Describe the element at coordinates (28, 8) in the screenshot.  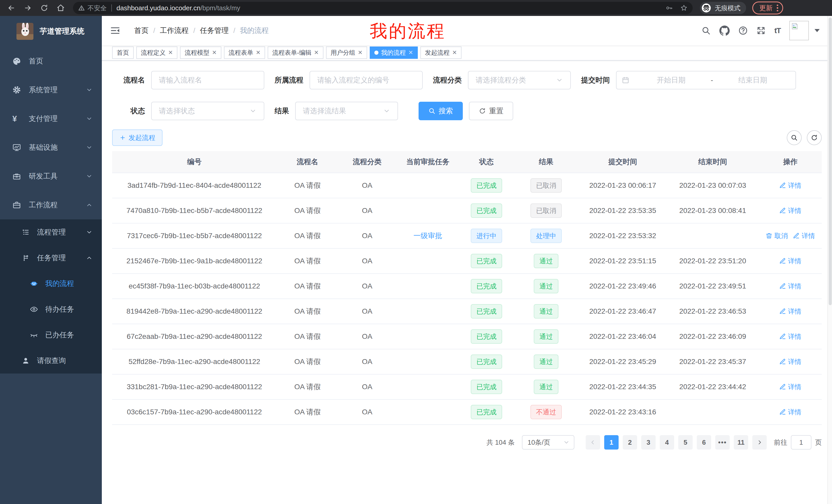
I see `forward-icon` at that location.